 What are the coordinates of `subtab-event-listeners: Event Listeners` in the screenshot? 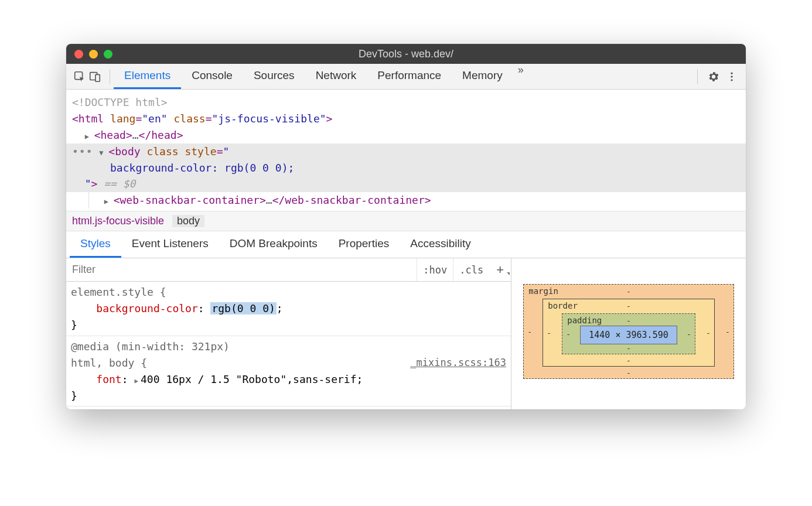 It's located at (170, 245).